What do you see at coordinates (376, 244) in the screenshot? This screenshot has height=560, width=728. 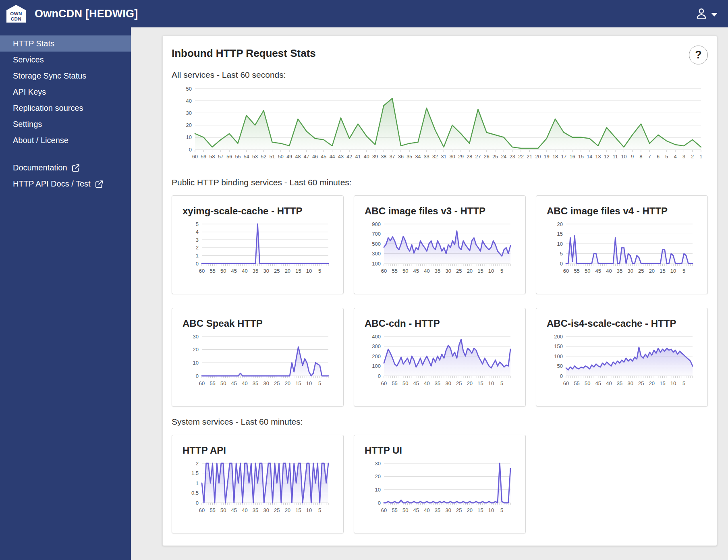 I see `svg-text: 500` at bounding box center [376, 244].